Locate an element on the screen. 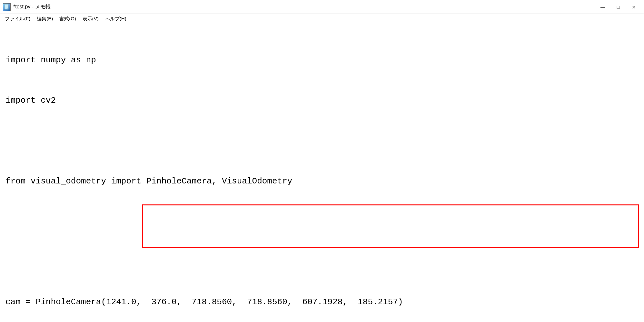  code-line-1: import numpy as np is located at coordinates (322, 60).